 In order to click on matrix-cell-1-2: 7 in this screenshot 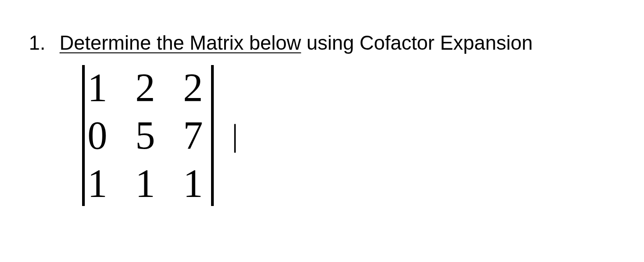, I will do `click(193, 136)`.